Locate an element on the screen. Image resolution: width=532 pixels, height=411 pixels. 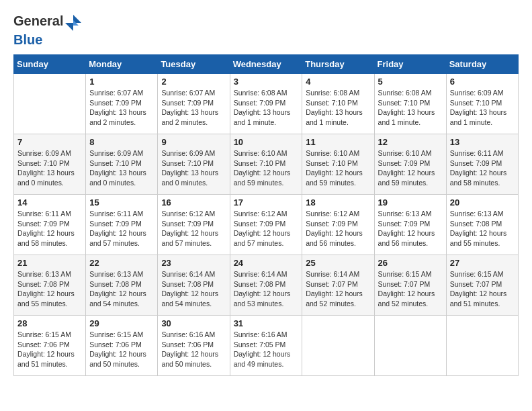
day-number: 16 is located at coordinates (193, 203).